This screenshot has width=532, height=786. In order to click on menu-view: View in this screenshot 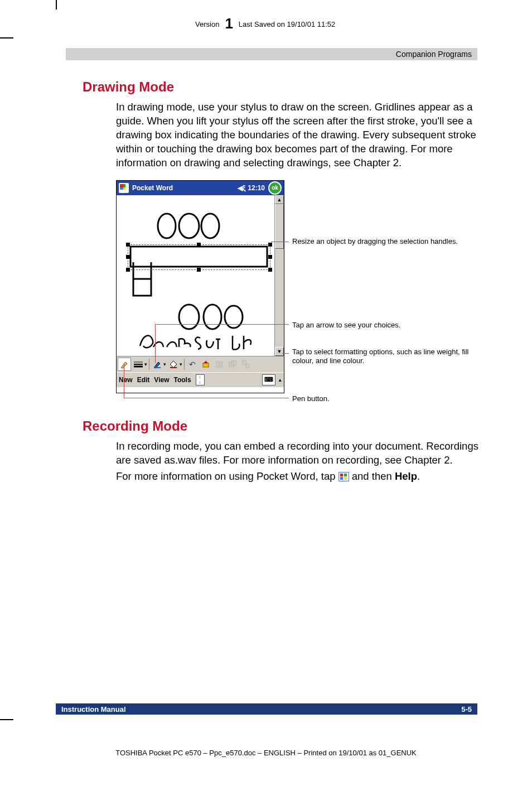, I will do `click(162, 380)`.